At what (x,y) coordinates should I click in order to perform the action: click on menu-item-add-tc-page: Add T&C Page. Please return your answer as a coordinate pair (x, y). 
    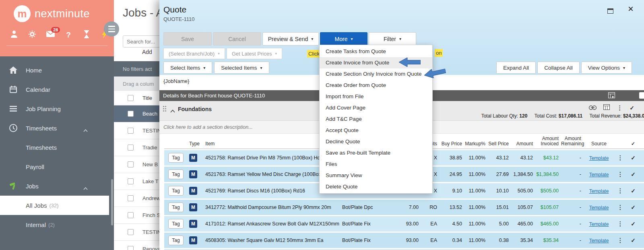
    Looking at the image, I should click on (376, 119).